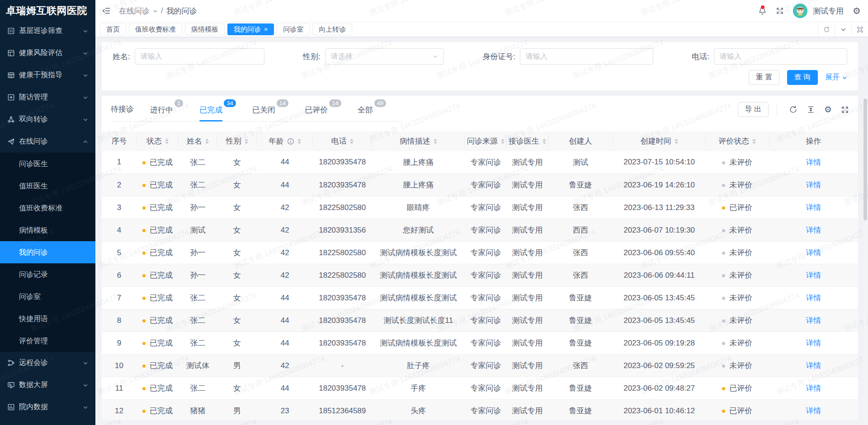 This screenshot has width=868, height=425. Describe the element at coordinates (737, 141) in the screenshot. I see `column-header-review: 评价状态` at that location.